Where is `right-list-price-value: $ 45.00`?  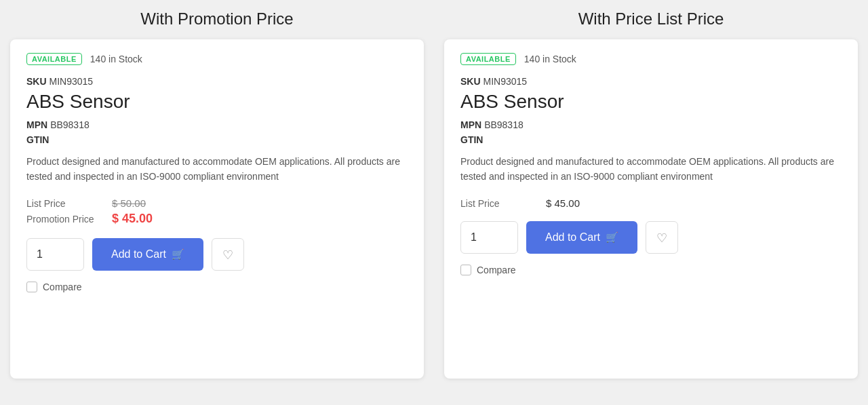
right-list-price-value: $ 45.00 is located at coordinates (563, 204).